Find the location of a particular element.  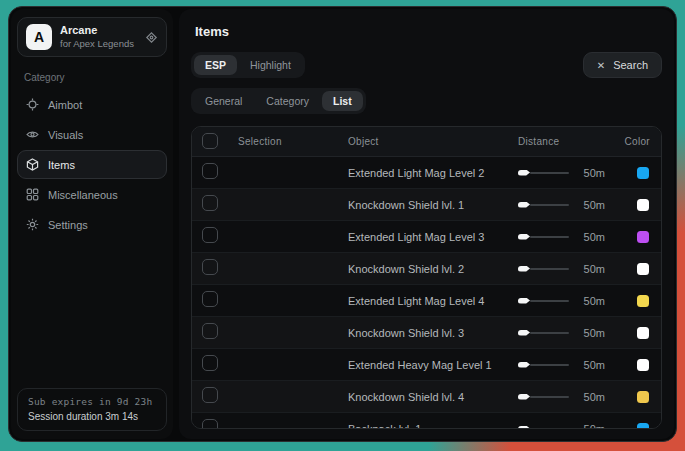

category-section-label: Category is located at coordinates (92, 78).